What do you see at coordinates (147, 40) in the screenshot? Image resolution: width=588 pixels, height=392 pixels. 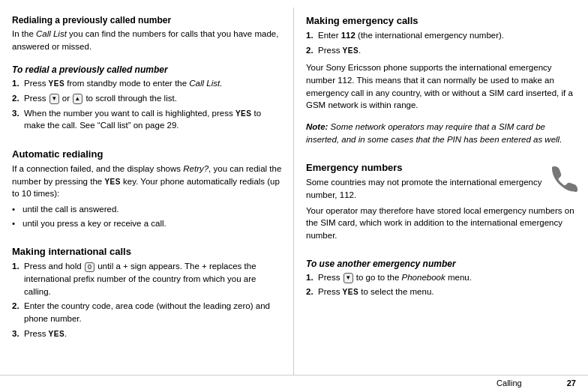 I see `redialing-body: In the Call List you can find the number…` at bounding box center [147, 40].